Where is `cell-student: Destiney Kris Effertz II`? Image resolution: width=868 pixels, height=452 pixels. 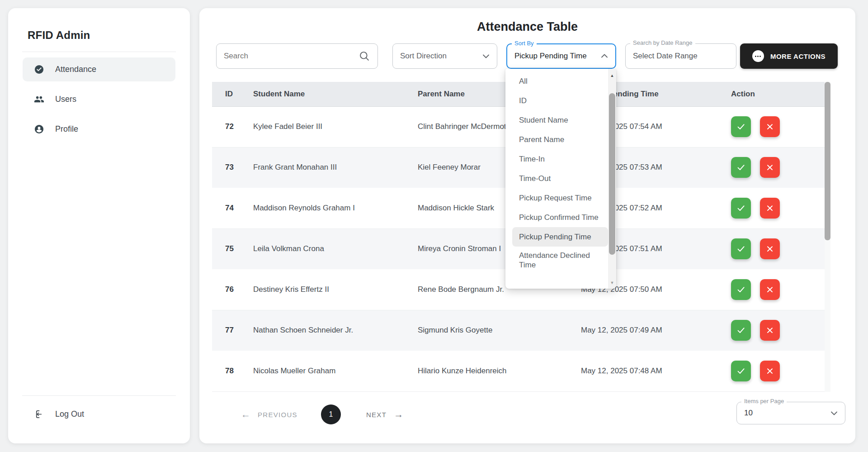 cell-student: Destiney Kris Effertz II is located at coordinates (335, 290).